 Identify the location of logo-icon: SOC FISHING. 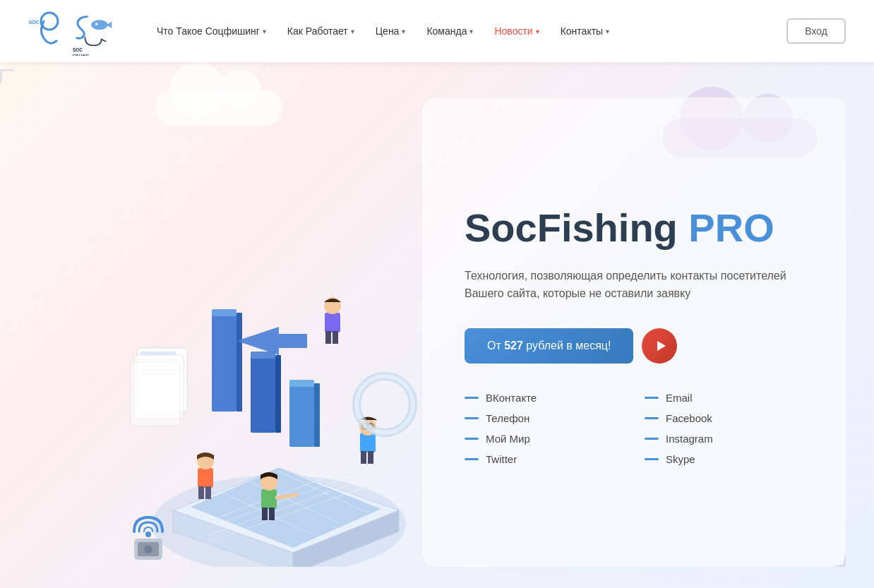
(49, 31).